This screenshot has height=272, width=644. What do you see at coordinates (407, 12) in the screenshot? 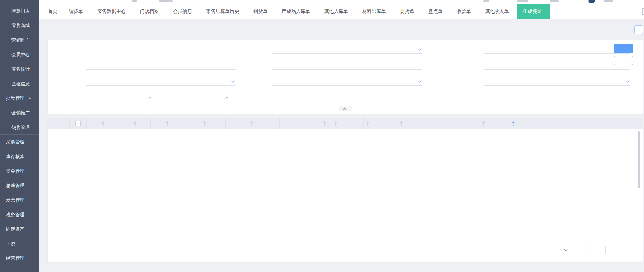
I see `tab-label: 要货单` at bounding box center [407, 12].